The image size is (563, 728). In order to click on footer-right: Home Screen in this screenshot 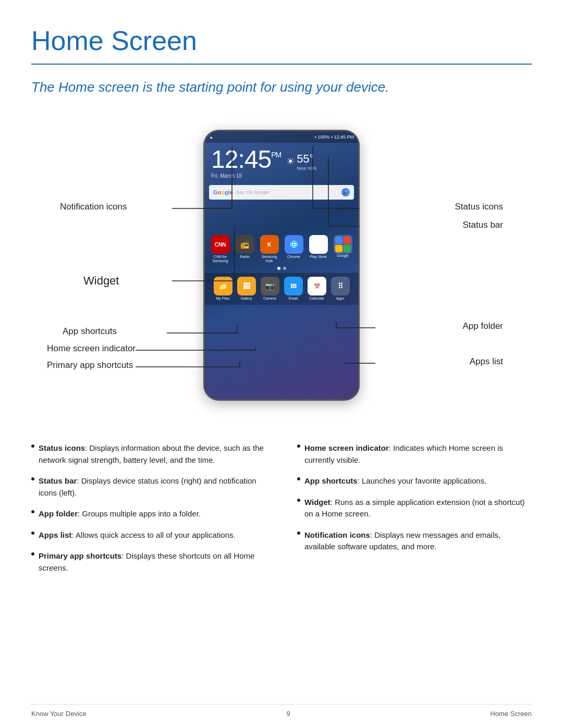, I will do `click(511, 714)`.